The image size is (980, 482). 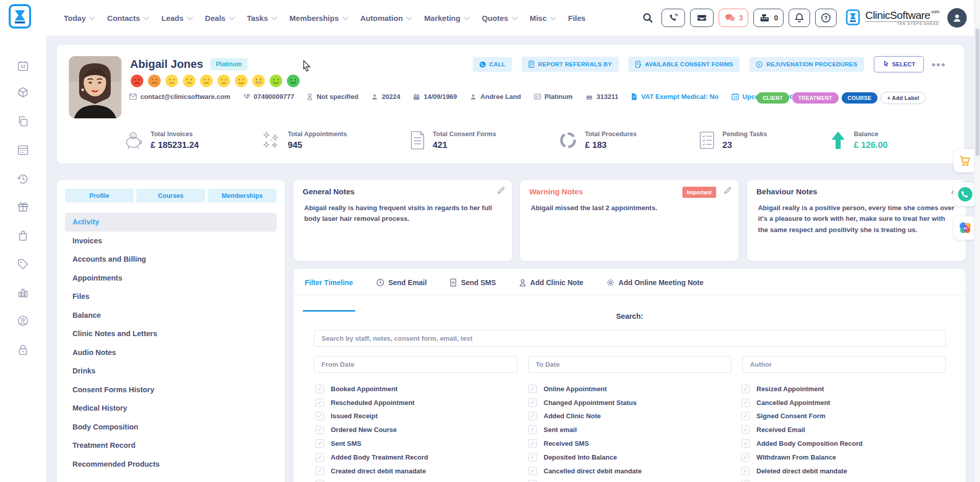 I want to click on filter-cancelled-direct-debit-mandate: Cancelled direct debit mandate, so click(x=635, y=471).